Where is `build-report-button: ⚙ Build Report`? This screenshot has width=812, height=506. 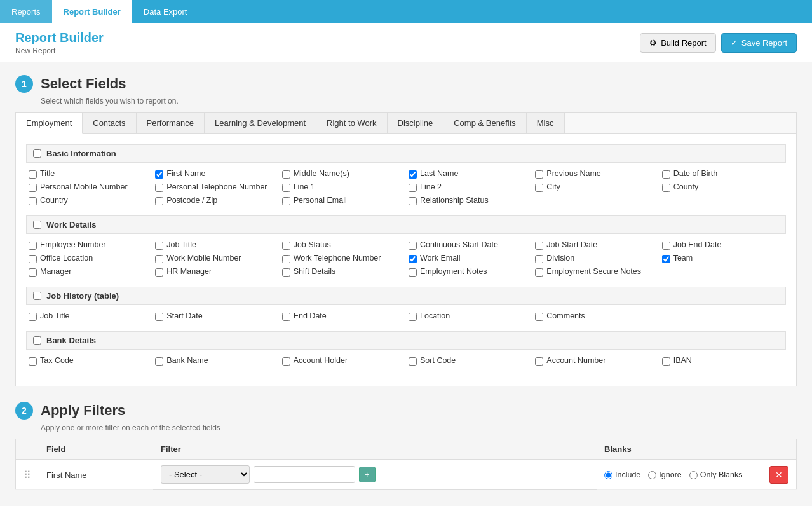
build-report-button: ⚙ Build Report is located at coordinates (678, 43).